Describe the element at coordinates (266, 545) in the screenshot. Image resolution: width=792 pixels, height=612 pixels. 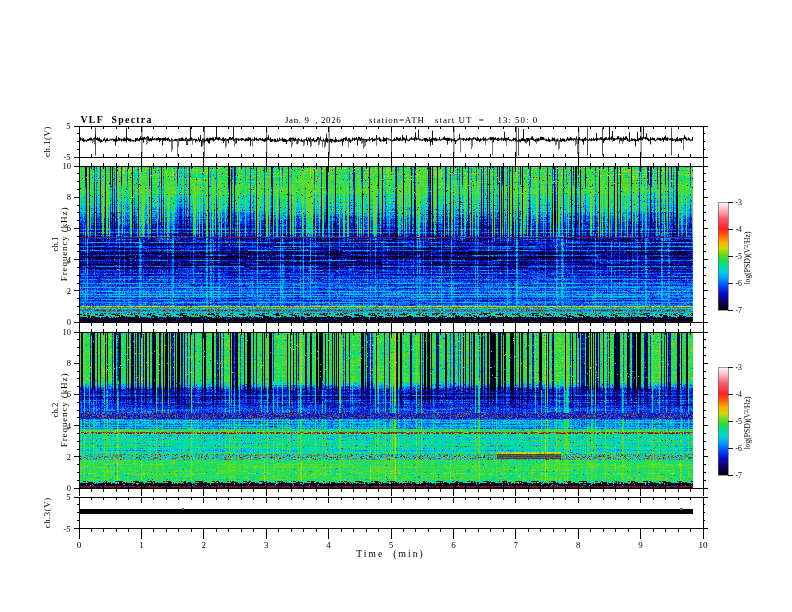
I see `svg-text: 3` at that location.